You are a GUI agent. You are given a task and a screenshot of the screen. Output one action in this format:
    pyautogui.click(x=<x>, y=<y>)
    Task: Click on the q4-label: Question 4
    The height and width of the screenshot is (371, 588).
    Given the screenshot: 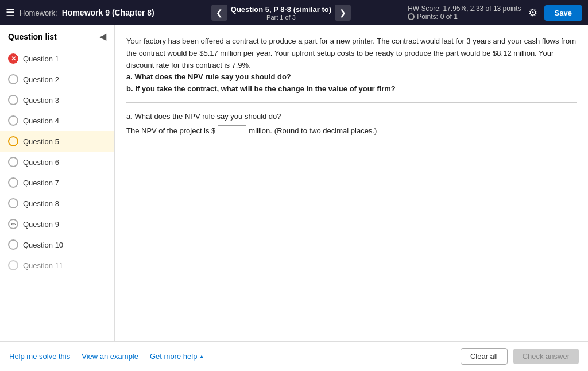 What is the action you would take?
    pyautogui.click(x=41, y=121)
    